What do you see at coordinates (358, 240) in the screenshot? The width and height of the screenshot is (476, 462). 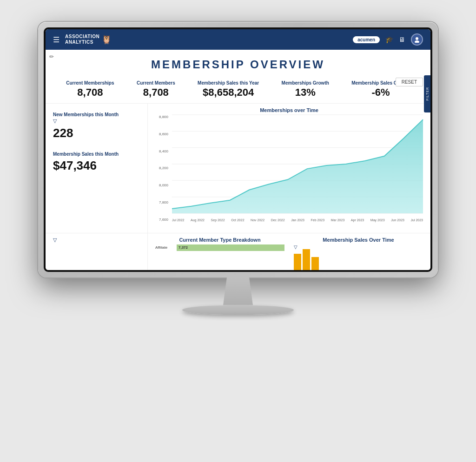 I see `sales-over-time-title: Membership Sales Over Time` at bounding box center [358, 240].